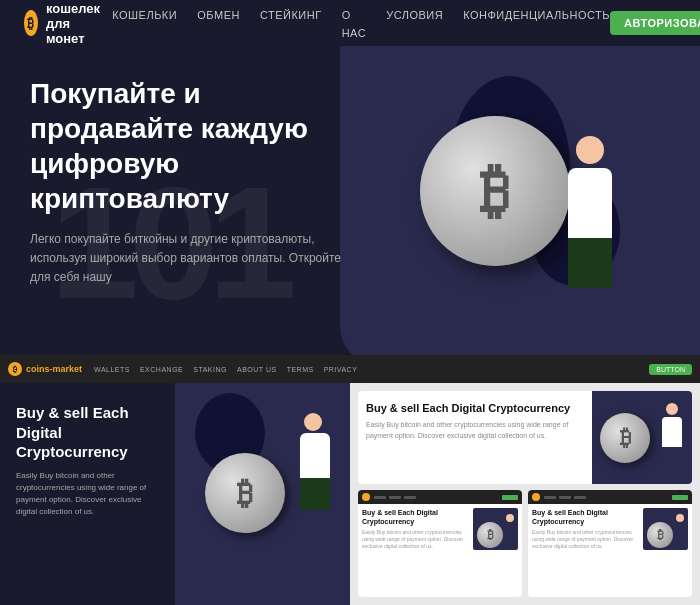 The height and width of the screenshot is (605, 700). Describe the element at coordinates (586, 517) in the screenshot. I see `ts-small-title-2: Buy & sell Each Digital Cryptocurrency` at that location.